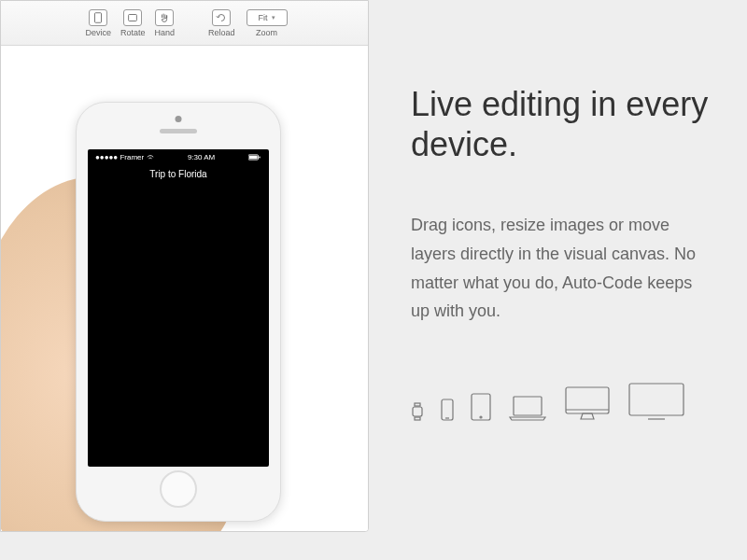 The height and width of the screenshot is (560, 747). Describe the element at coordinates (165, 23) in the screenshot. I see `hand-button: Hand` at that location.